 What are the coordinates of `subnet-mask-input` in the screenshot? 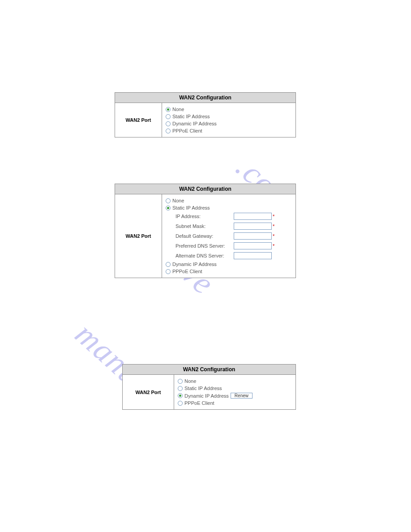 It's located at (253, 226).